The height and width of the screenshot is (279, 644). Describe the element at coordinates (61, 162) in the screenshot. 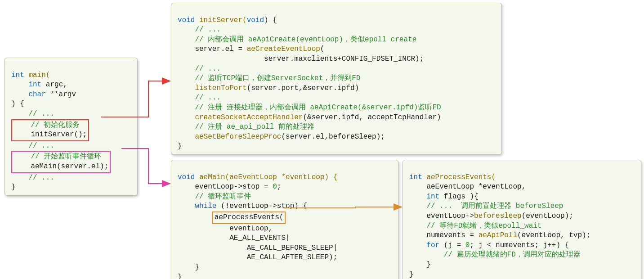

I see `highlight-aemain: // 开始监听事件循环 aeMain(server.el);` at that location.